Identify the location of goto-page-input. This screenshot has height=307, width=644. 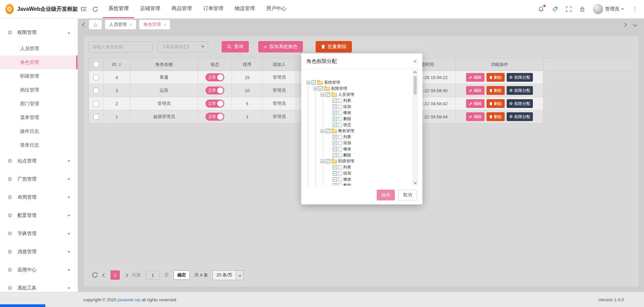
(153, 275).